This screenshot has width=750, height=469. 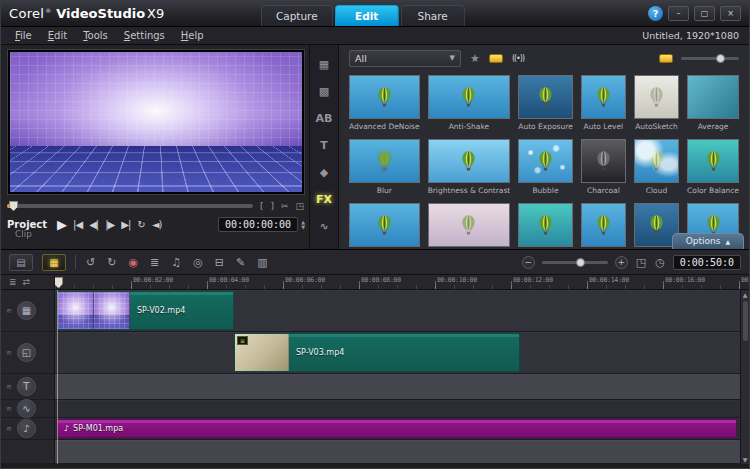 I want to click on fit-project-icon: ◳, so click(x=641, y=262).